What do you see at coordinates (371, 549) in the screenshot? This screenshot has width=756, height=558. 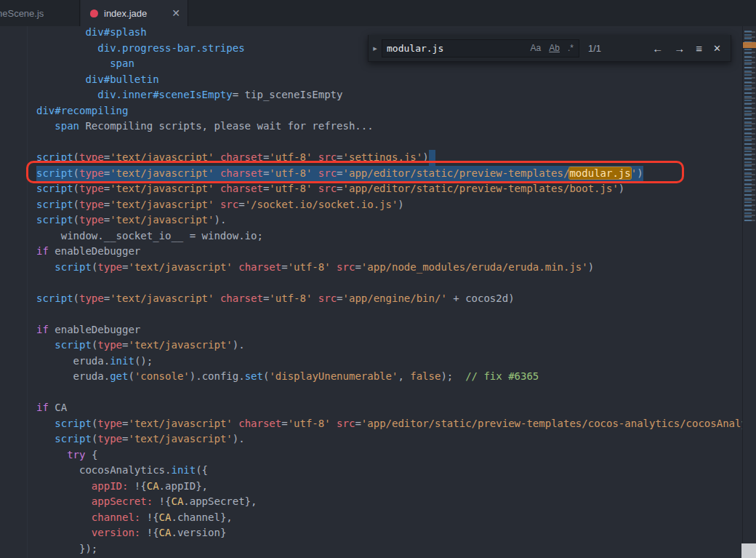 I see `code-line: });` at bounding box center [371, 549].